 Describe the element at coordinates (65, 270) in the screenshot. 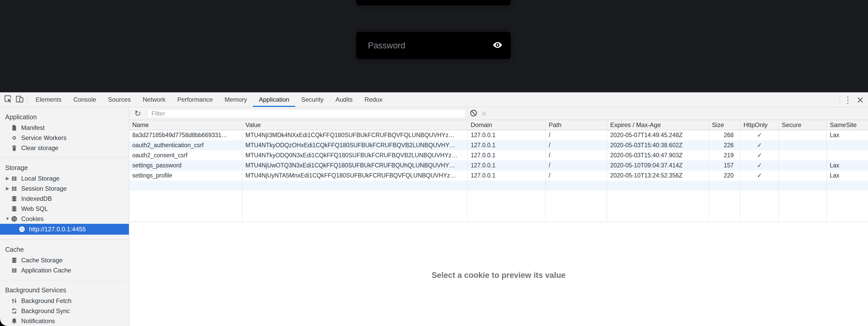

I see `sidebar-item-application-cache: Application Cache` at that location.